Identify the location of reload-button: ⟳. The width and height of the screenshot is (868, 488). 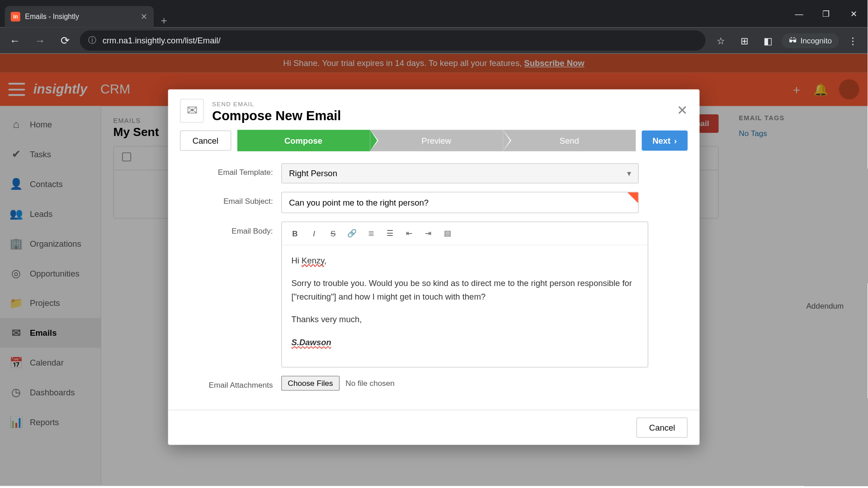
(65, 41).